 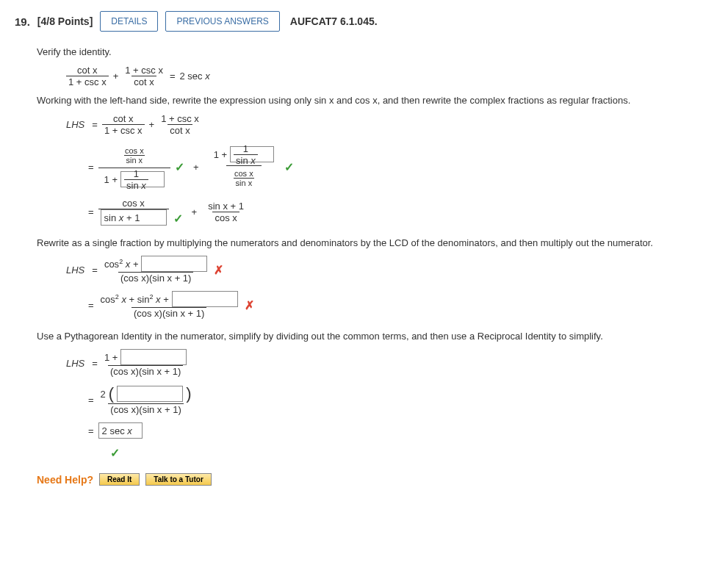 What do you see at coordinates (375, 51) in the screenshot?
I see `verify-prompt: Verify the identity.` at bounding box center [375, 51].